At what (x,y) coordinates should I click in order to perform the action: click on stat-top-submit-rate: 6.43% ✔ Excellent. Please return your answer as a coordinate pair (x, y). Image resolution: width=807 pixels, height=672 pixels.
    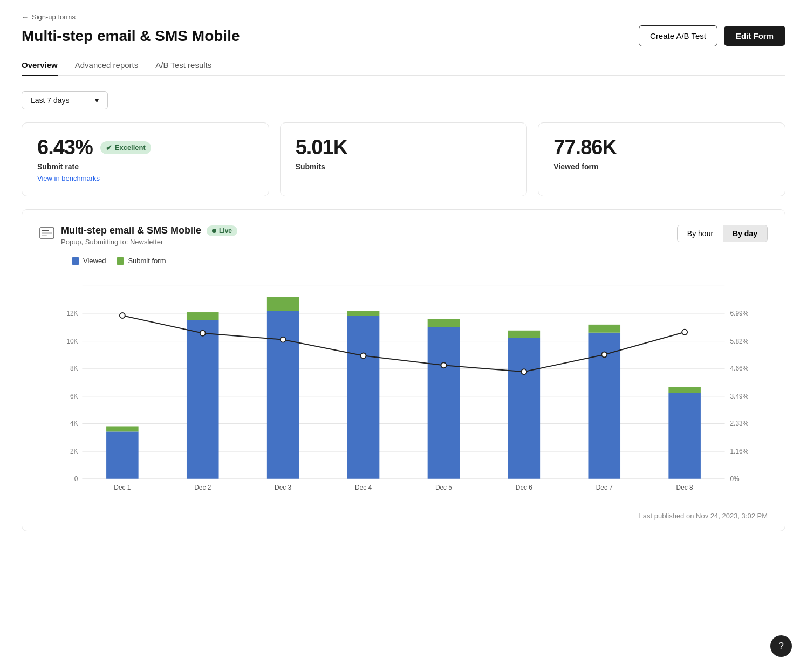
    Looking at the image, I should click on (146, 148).